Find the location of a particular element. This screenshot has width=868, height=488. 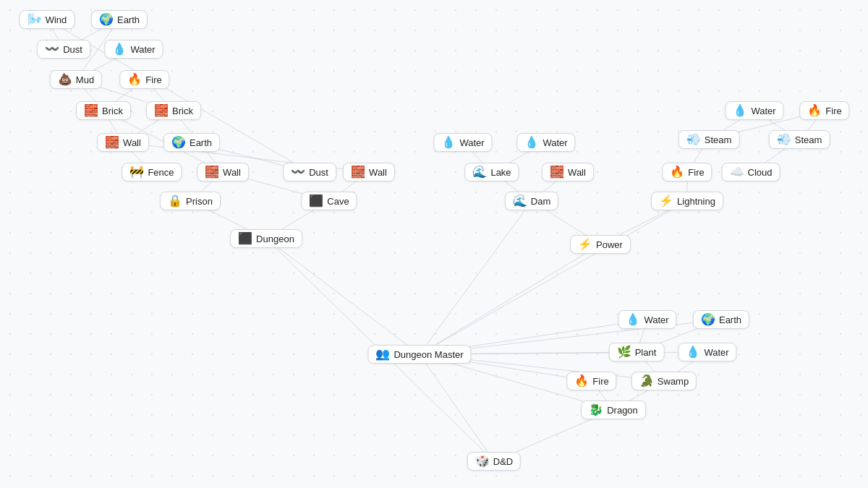

node-label-wall3: Wall is located at coordinates (378, 172).